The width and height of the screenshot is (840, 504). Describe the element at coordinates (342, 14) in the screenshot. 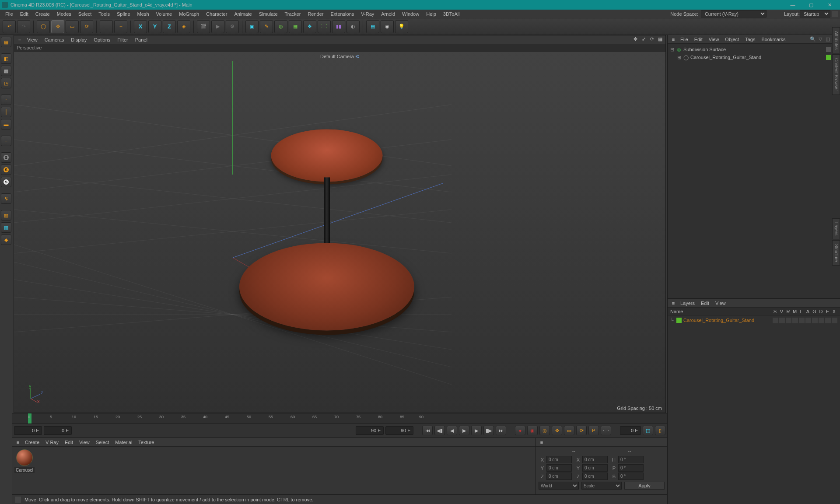

I see `menu-extensions: Extensions` at that location.